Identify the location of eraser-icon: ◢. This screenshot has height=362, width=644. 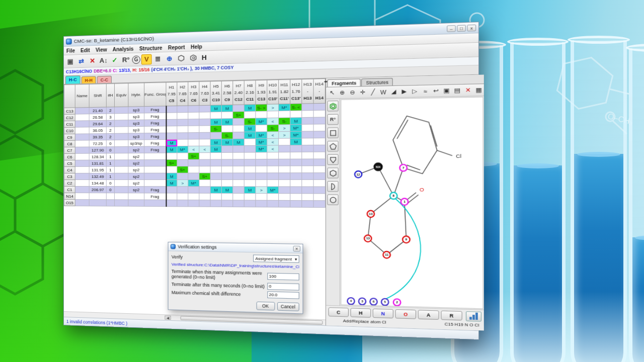
(394, 92).